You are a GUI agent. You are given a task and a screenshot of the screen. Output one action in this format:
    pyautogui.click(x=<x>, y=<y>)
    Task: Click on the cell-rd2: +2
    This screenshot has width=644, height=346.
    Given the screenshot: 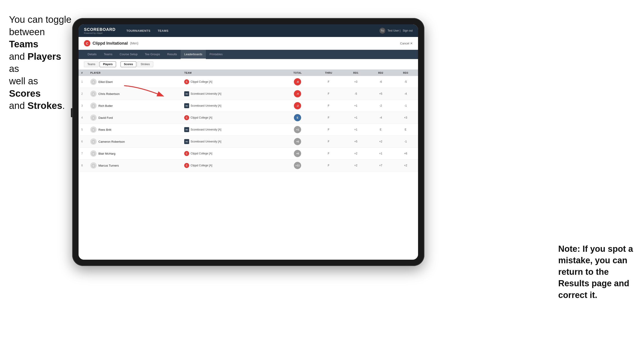 What is the action you would take?
    pyautogui.click(x=380, y=142)
    